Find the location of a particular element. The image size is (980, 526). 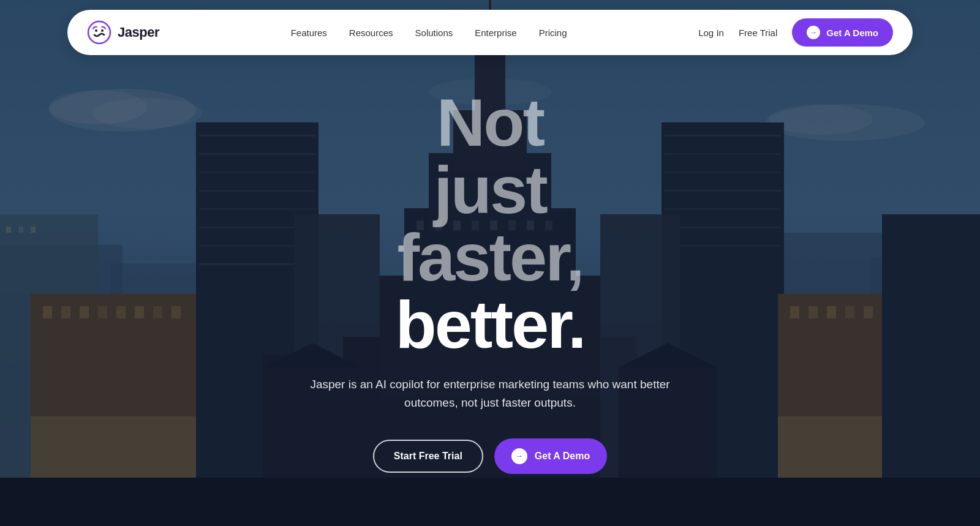

jasper-logo-icon is located at coordinates (99, 32).